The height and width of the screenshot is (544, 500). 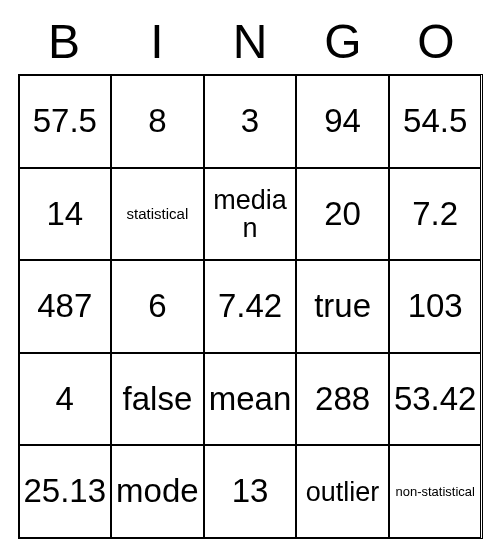 I want to click on bingo-cell-value: 20, so click(x=342, y=214).